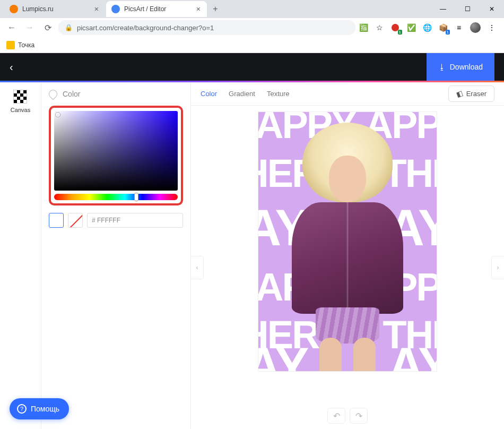 The image size is (504, 429). I want to click on swatch-row, so click(116, 220).